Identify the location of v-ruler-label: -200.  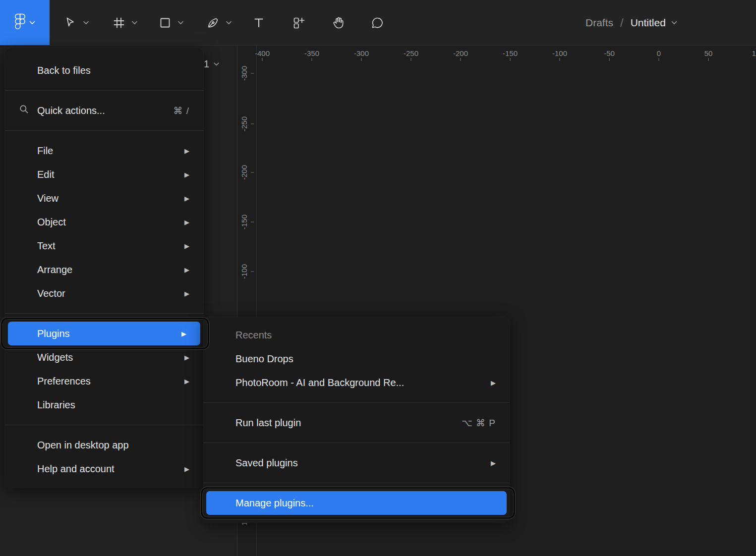
(244, 172).